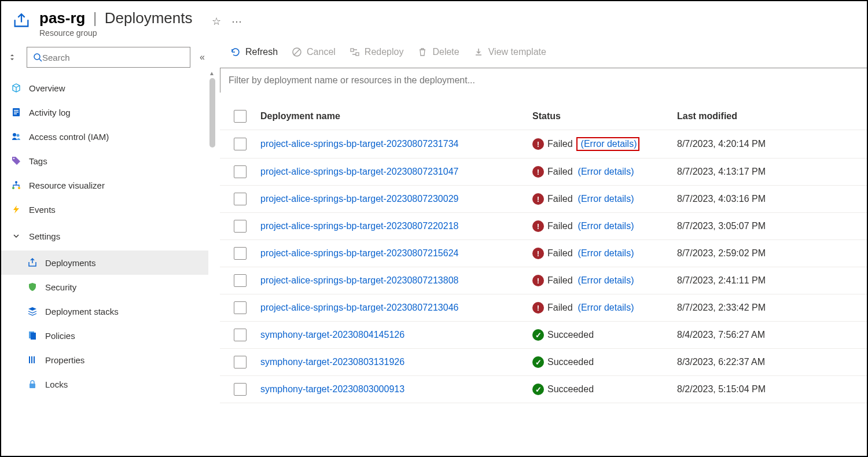  Describe the element at coordinates (254, 52) in the screenshot. I see `refresh-button: Refresh` at that location.